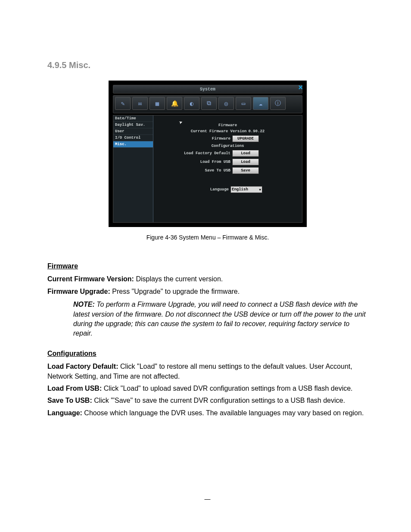  What do you see at coordinates (246, 153) in the screenshot?
I see `load-factory-default-button: Load` at bounding box center [246, 153].